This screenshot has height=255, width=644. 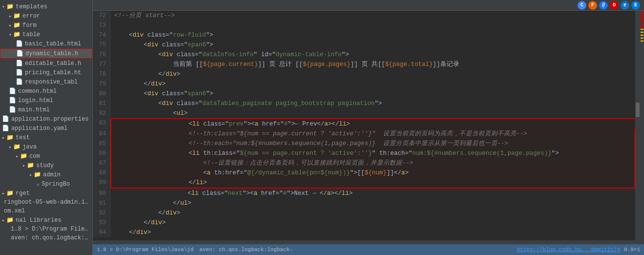 What do you see at coordinates (638, 110) in the screenshot?
I see `scroll-thumb` at bounding box center [638, 110].